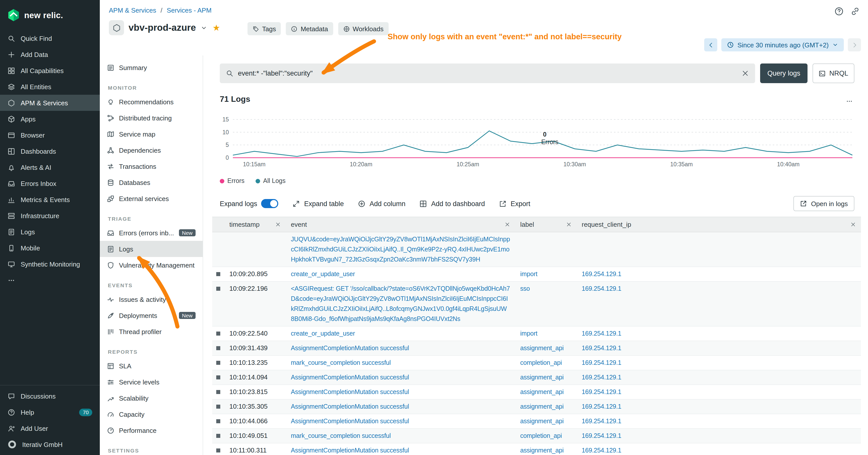  What do you see at coordinates (151, 249) in the screenshot?
I see `subnav-item-logs: Logs` at bounding box center [151, 249].